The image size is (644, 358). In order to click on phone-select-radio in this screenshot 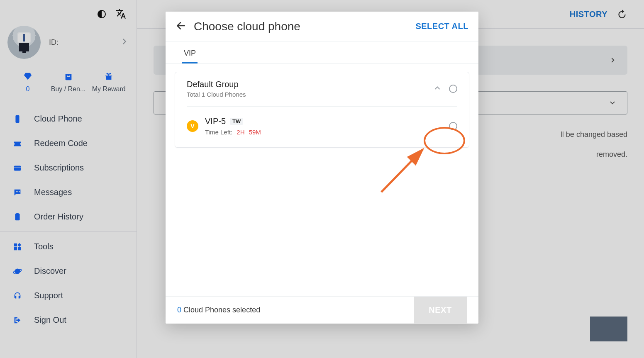, I will do `click(453, 126)`.